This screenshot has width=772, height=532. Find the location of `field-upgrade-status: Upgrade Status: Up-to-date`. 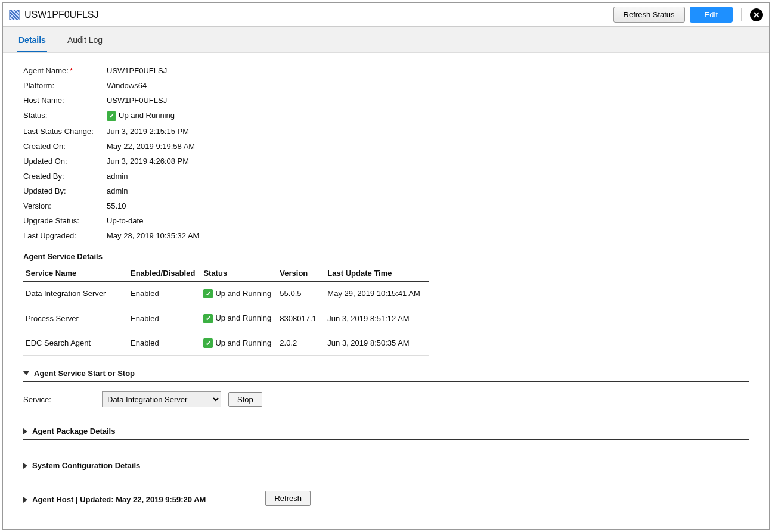

field-upgrade-status: Upgrade Status: Up-to-date is located at coordinates (386, 220).